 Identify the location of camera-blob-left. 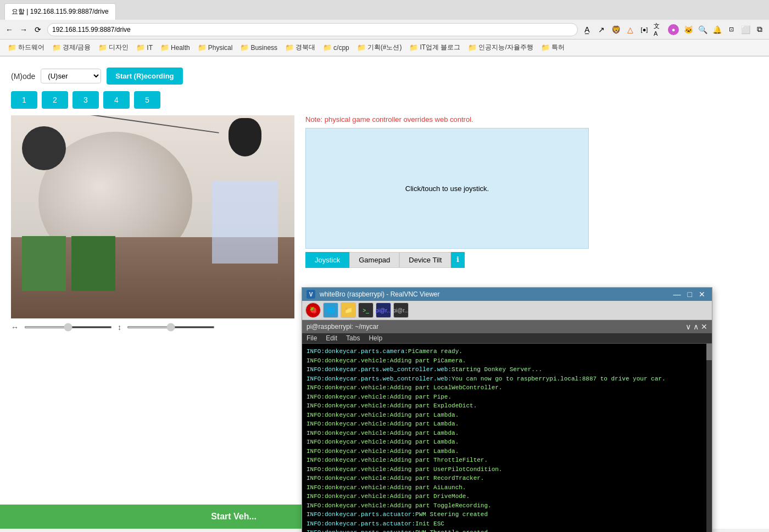
(44, 148).